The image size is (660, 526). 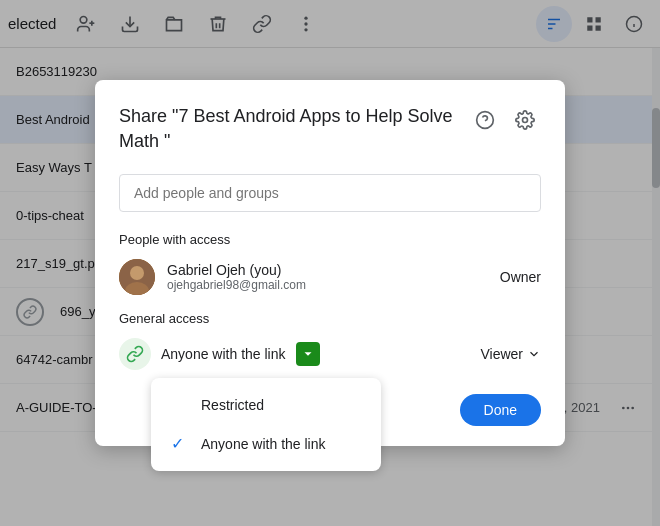 What do you see at coordinates (520, 277) in the screenshot?
I see `person-role: Owner` at bounding box center [520, 277].